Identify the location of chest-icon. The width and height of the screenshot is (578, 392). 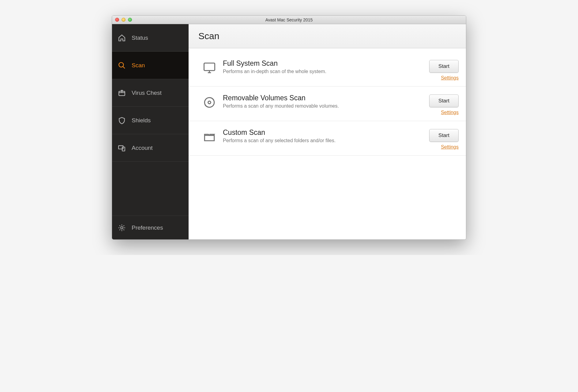
(122, 93).